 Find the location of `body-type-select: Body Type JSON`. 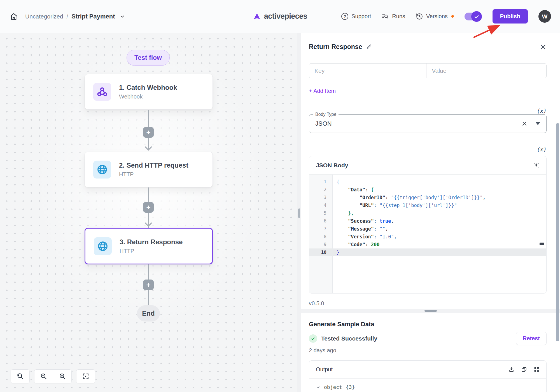

body-type-select: Body Type JSON is located at coordinates (428, 124).